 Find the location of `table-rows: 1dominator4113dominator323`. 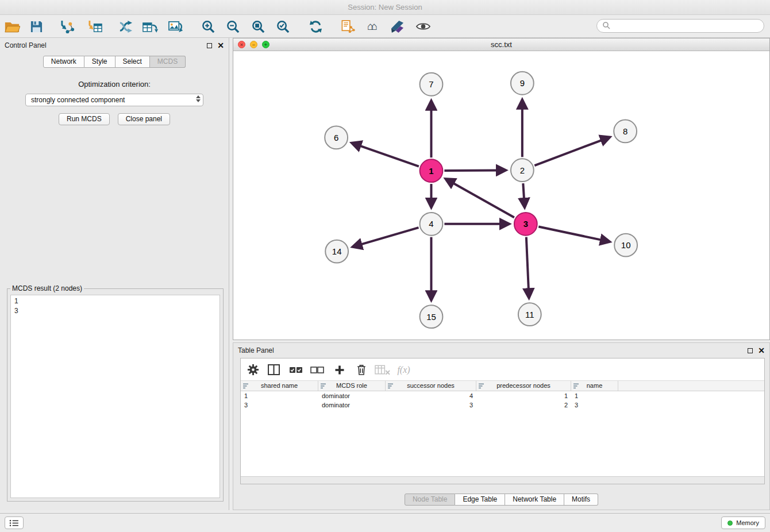

table-rows: 1dominator4113dominator323 is located at coordinates (502, 400).